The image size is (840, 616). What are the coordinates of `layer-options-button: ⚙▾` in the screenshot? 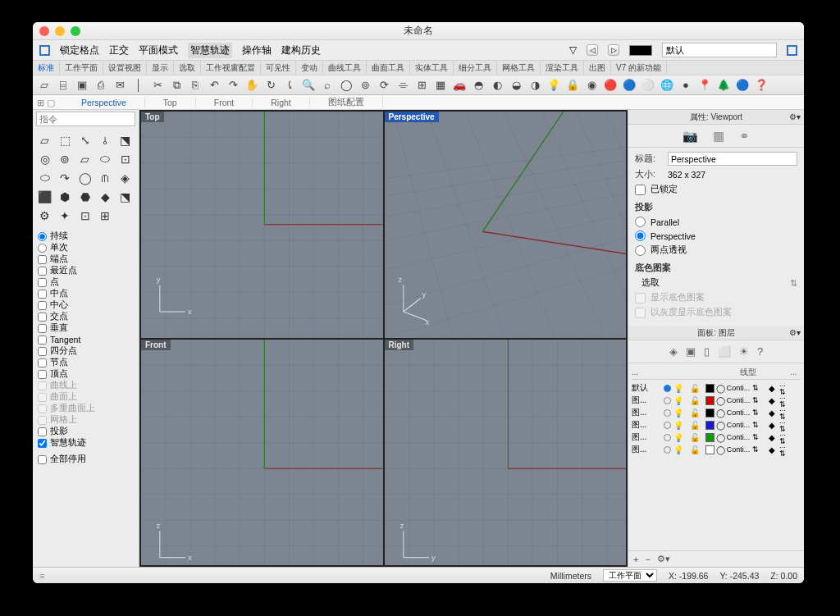 It's located at (664, 559).